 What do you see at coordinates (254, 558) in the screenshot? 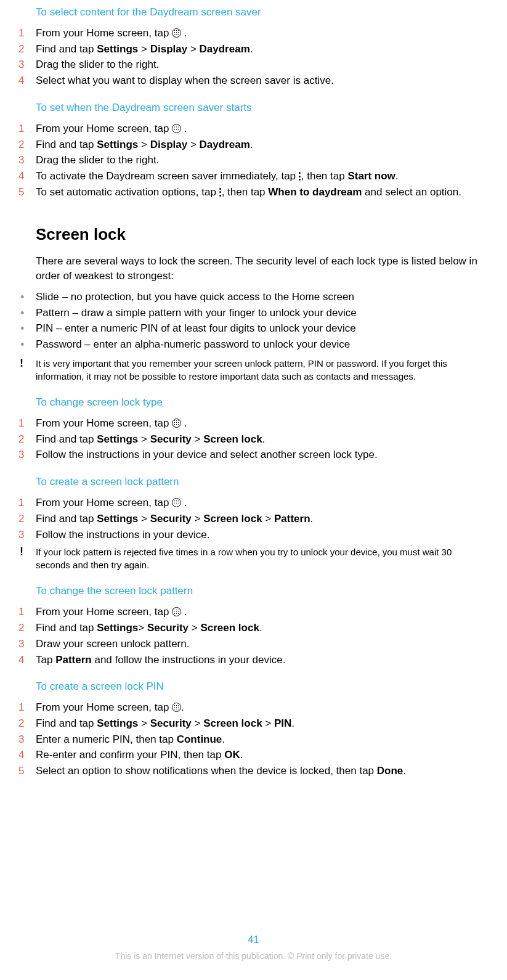
I see `warning-create-pattern: ! If your lock pattern is rejected five …` at bounding box center [254, 558].